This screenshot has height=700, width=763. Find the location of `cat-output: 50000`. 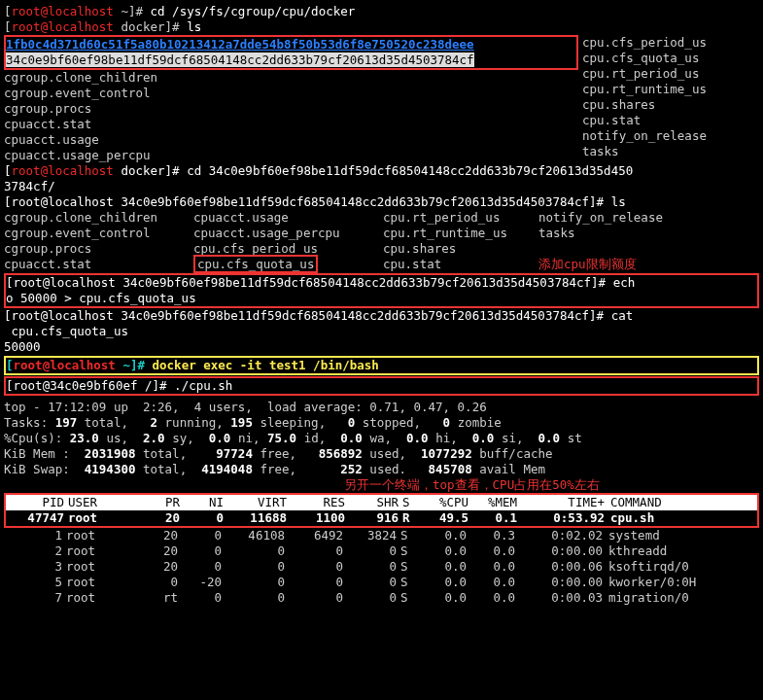

cat-output: 50000 is located at coordinates (381, 347).